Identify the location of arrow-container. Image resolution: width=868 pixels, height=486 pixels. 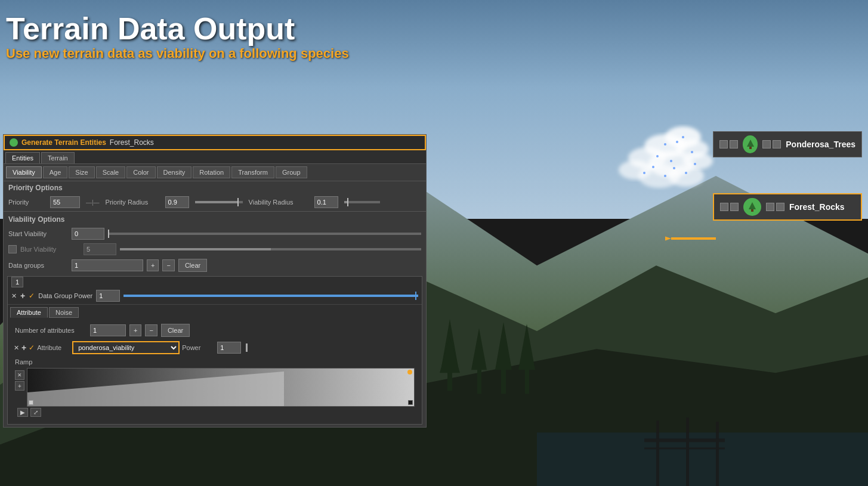
(692, 240).